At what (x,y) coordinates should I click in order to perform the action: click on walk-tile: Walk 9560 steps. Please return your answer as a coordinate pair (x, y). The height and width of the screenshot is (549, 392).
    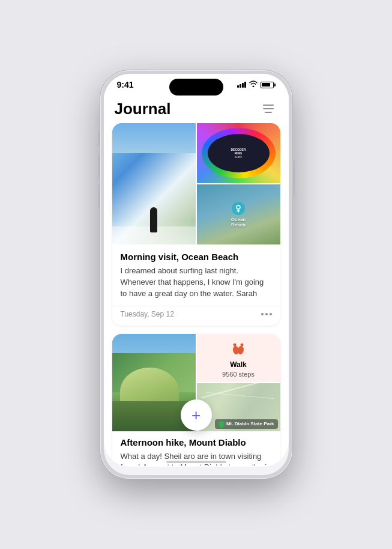
    Looking at the image, I should click on (239, 358).